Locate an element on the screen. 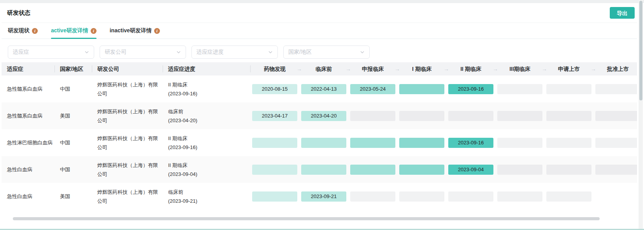 This screenshot has width=644, height=230. progress-date-text: (2023-09-21) is located at coordinates (209, 201).